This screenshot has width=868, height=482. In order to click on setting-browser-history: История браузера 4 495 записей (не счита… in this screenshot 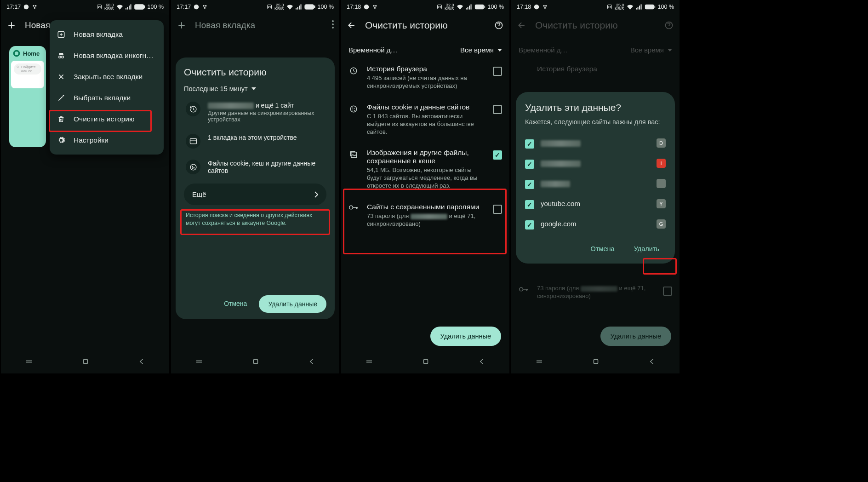, I will do `click(425, 77)`.